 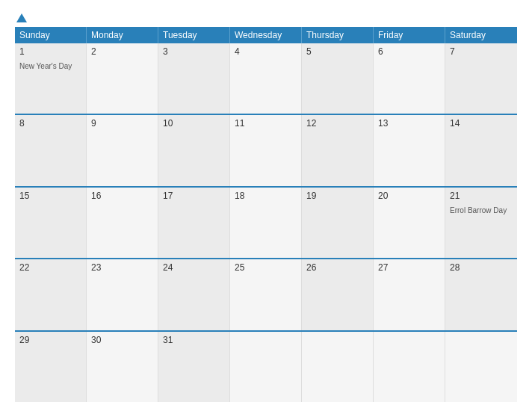 What do you see at coordinates (481, 196) in the screenshot?
I see `day-number: 21` at bounding box center [481, 196].